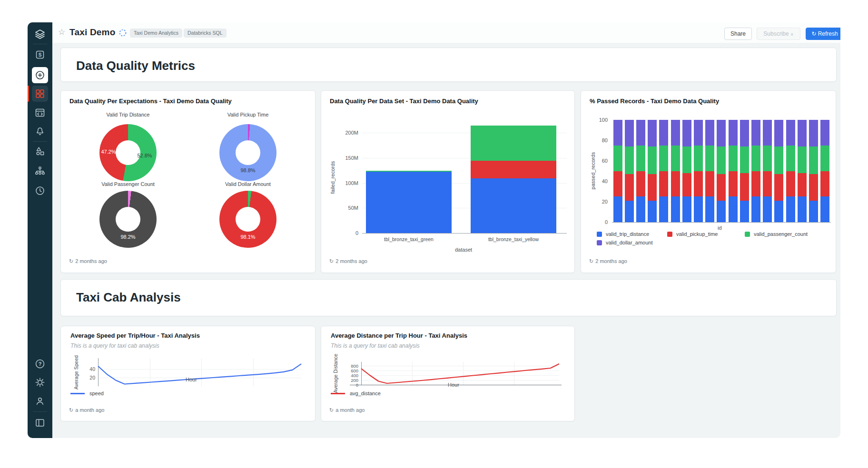  What do you see at coordinates (601, 202) in the screenshot?
I see `y-tick-label: 20` at bounding box center [601, 202].